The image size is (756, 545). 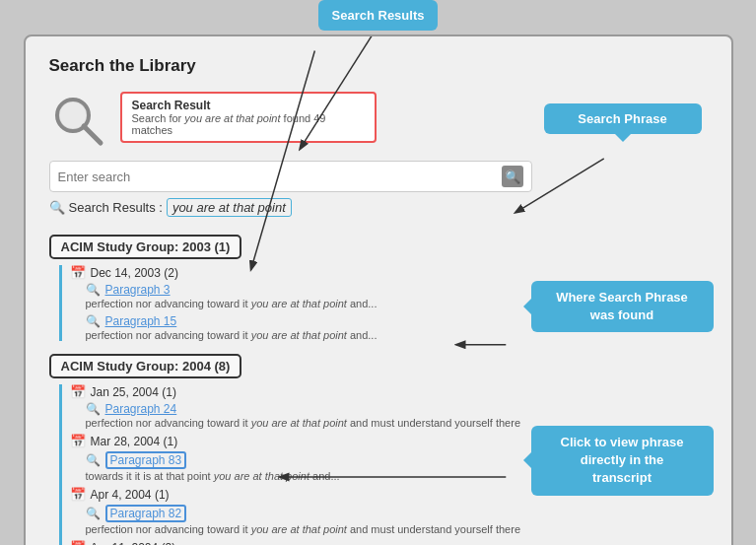 I want to click on search-result-box: Search Result Search for you are at that…, so click(x=248, y=117).